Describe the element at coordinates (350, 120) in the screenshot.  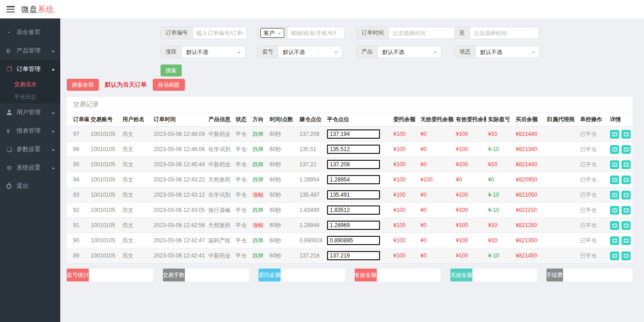
I see `table-header-row: 订单编号交易账号用户姓名订单时间产品信息状态方向时间/点数建仓点位平仓点位委托余…` at that location.